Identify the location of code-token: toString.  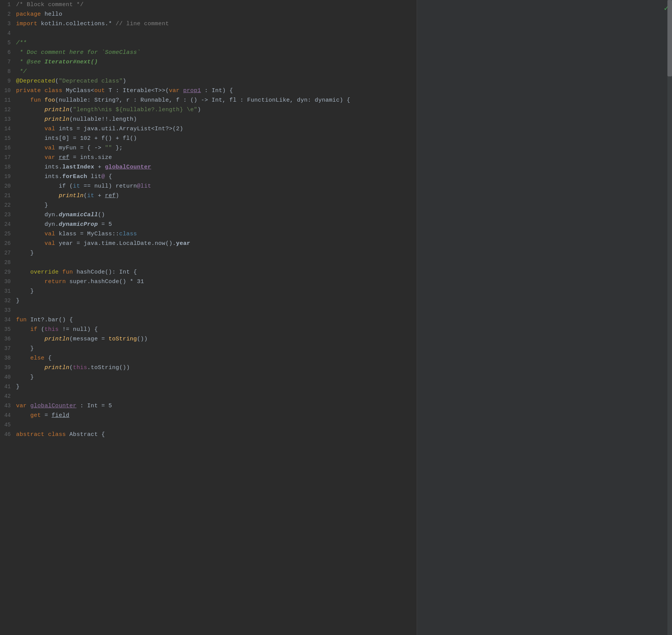
(123, 339).